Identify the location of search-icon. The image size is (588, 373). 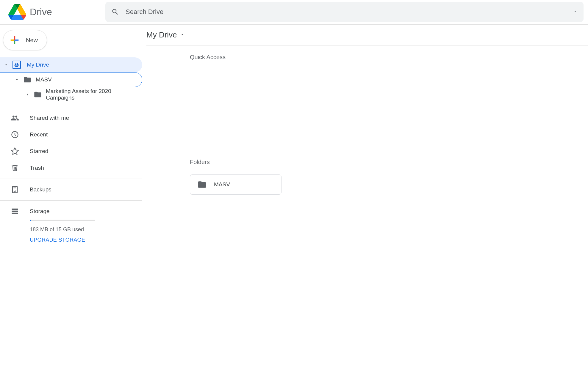
(115, 12).